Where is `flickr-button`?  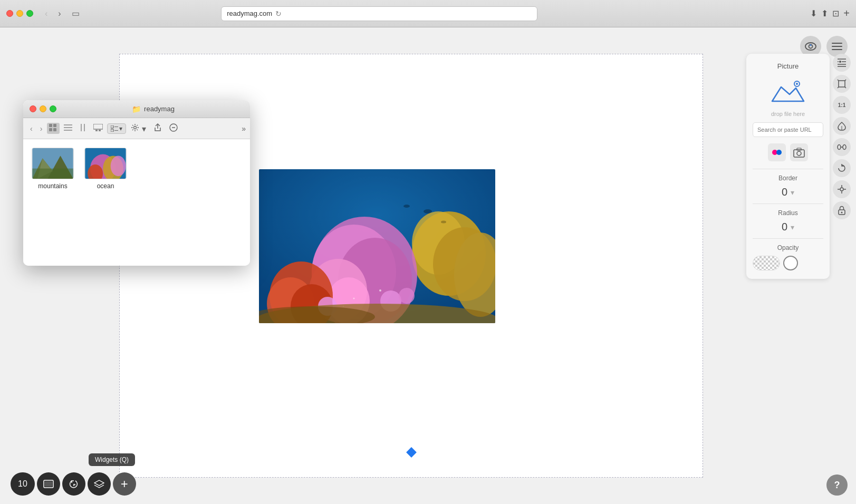
flickr-button is located at coordinates (777, 152).